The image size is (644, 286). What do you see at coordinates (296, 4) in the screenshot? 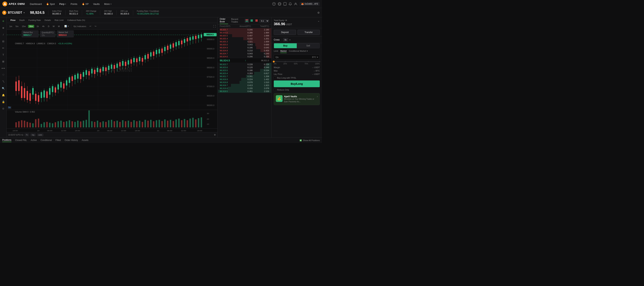
I see `profile-icon` at bounding box center [296, 4].